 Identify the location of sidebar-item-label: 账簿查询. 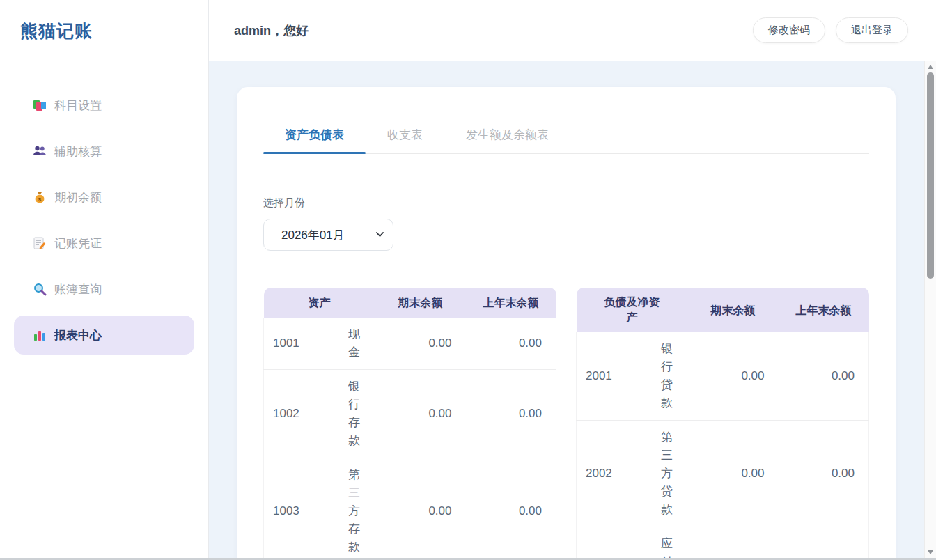
(78, 290).